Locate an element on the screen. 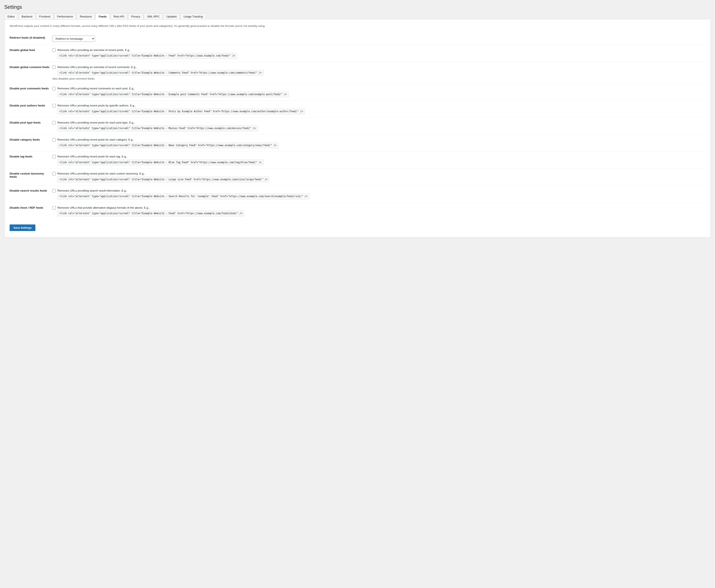 The width and height of the screenshot is (715, 588). desc-disable-post-comments-feeds: Removes URLs providing recent comments o… is located at coordinates (173, 92).